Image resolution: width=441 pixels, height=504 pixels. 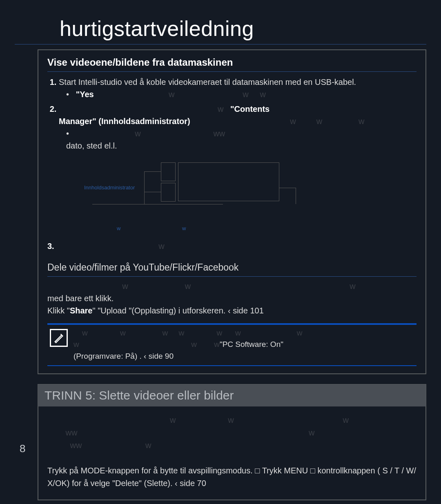 I want to click on note-text: w w w w w w w w w w"PC Software: On" (Pr…, so click(x=188, y=345).